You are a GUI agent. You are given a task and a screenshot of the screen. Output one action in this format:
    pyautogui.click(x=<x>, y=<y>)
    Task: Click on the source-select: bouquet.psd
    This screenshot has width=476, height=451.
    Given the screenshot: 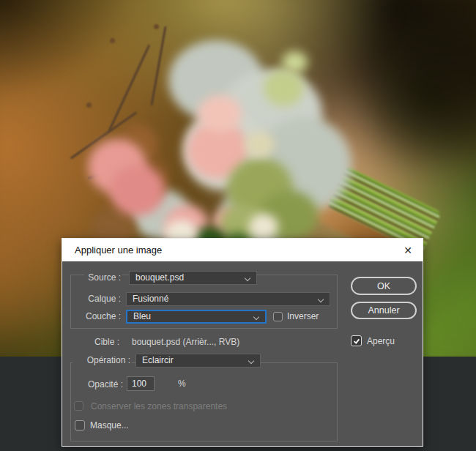 What is the action you would take?
    pyautogui.click(x=193, y=278)
    